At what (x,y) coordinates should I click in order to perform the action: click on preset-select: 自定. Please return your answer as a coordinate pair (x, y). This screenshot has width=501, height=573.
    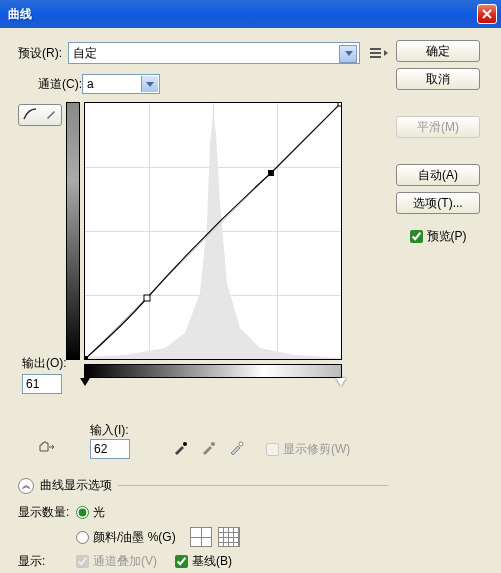
    Looking at the image, I should click on (214, 53).